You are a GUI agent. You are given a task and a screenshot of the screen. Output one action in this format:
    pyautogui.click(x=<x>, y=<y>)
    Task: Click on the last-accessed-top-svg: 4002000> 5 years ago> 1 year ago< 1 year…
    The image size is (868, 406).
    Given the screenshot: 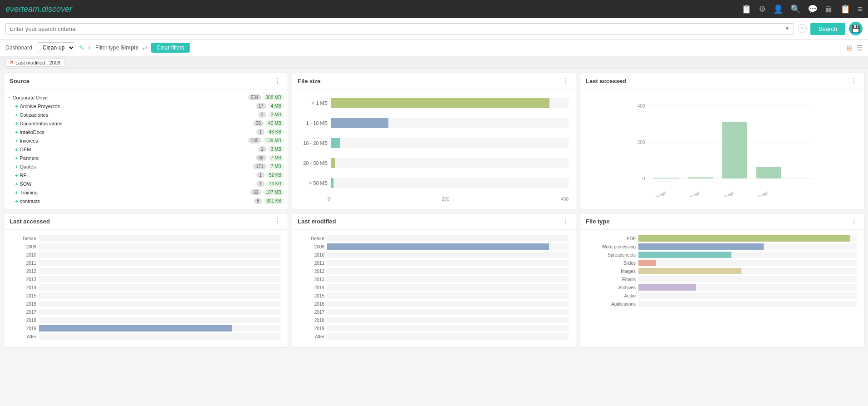 What is the action you would take?
    pyautogui.click(x=722, y=147)
    